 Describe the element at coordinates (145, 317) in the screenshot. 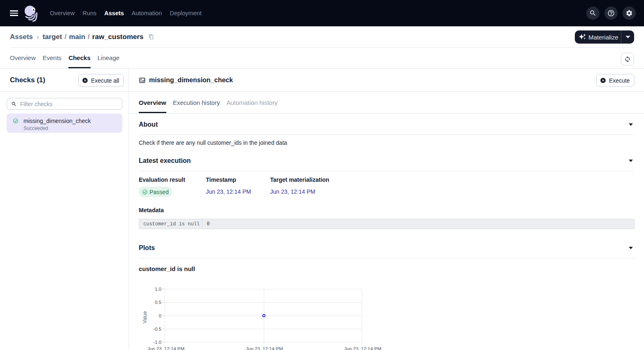

I see `svg-text: Value` at that location.